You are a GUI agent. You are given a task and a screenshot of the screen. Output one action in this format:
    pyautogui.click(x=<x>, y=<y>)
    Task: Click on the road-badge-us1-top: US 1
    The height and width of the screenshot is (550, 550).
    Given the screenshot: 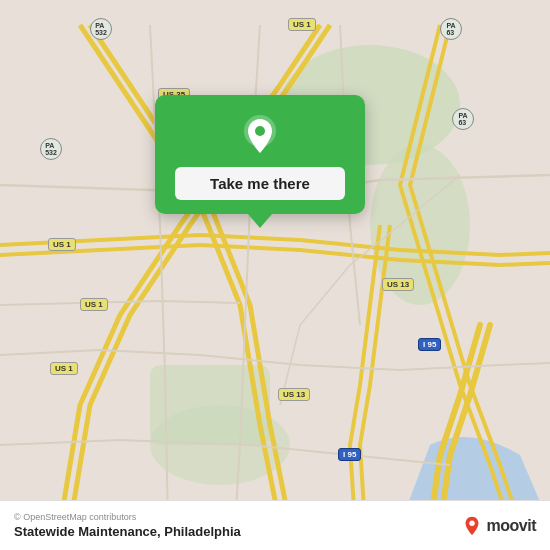 What is the action you would take?
    pyautogui.click(x=302, y=24)
    